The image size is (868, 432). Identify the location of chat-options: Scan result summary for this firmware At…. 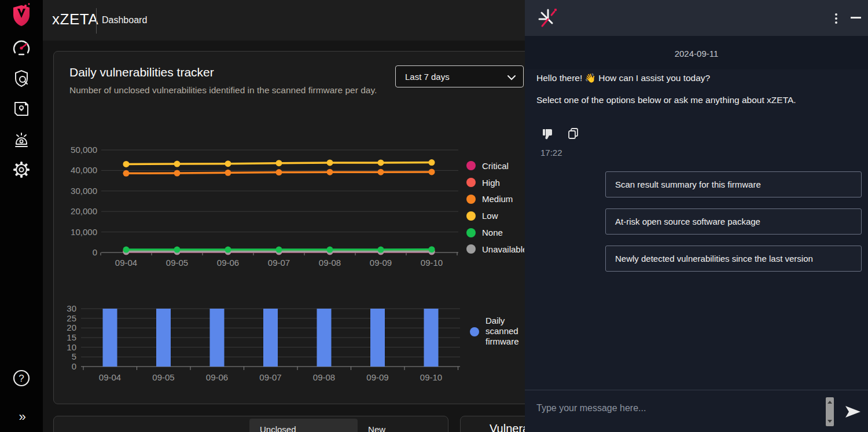
(734, 227).